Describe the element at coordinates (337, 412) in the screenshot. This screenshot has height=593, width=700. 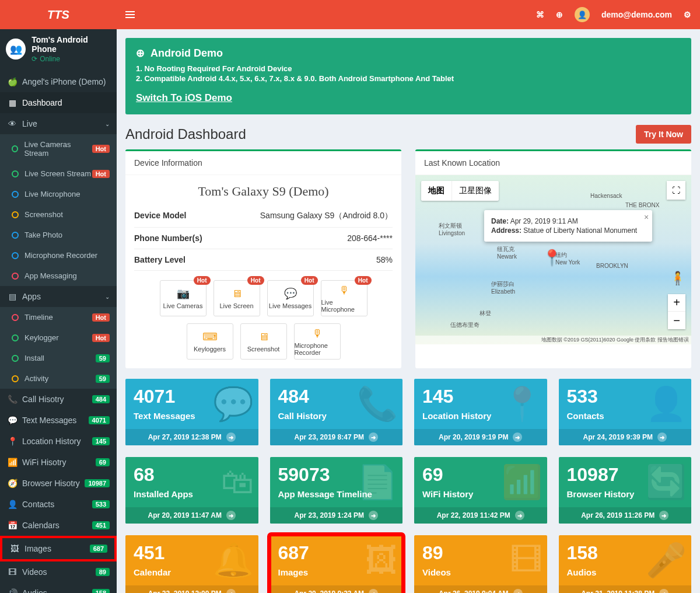
I see `stat-card: 484Call History📞Apr 23, 2019 8:47 PM➜` at that location.